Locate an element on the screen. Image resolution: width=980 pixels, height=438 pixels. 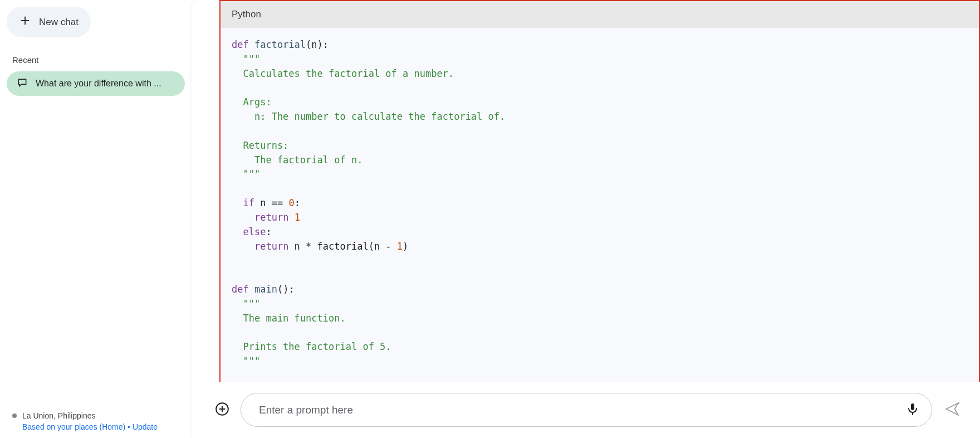
location-row: La Union, Philippines is located at coordinates (96, 416).